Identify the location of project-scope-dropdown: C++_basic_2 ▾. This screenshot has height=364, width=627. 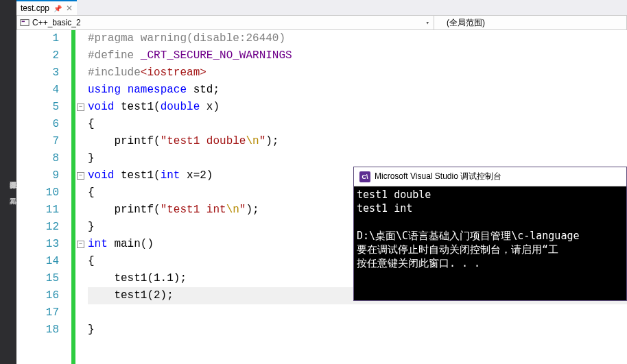
(226, 23).